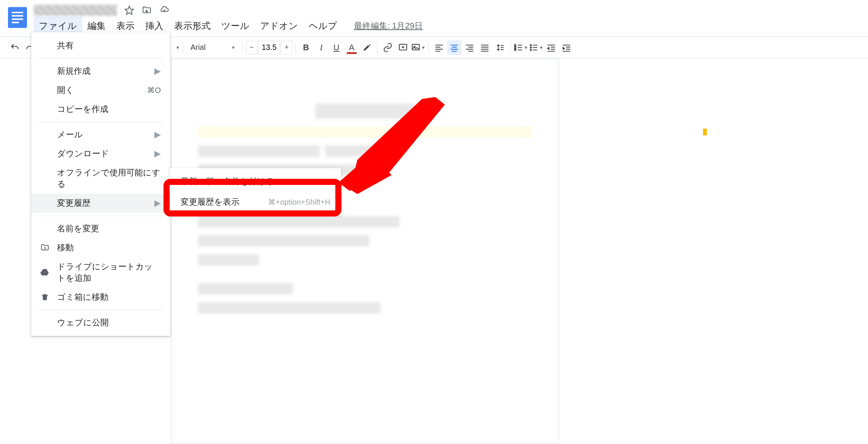 This screenshot has height=444, width=868. What do you see at coordinates (102, 90) in the screenshot?
I see `menu-open-label: 開く` at bounding box center [102, 90].